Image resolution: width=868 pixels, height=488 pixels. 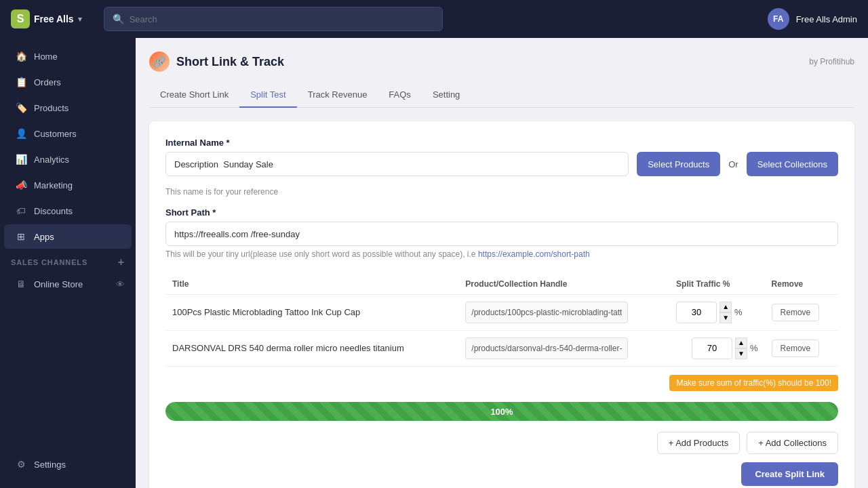 What do you see at coordinates (21, 82) in the screenshot?
I see `orders-icon: 📋` at bounding box center [21, 82].